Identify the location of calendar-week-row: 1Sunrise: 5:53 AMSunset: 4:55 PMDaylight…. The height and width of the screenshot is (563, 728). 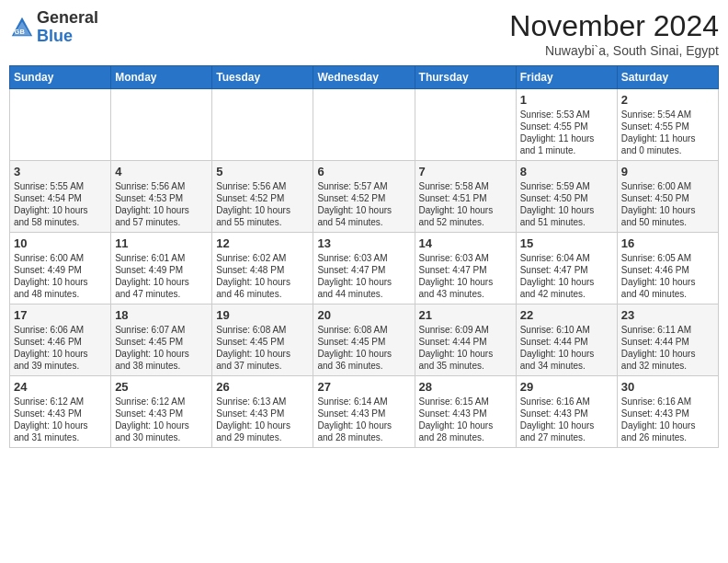
(364, 125).